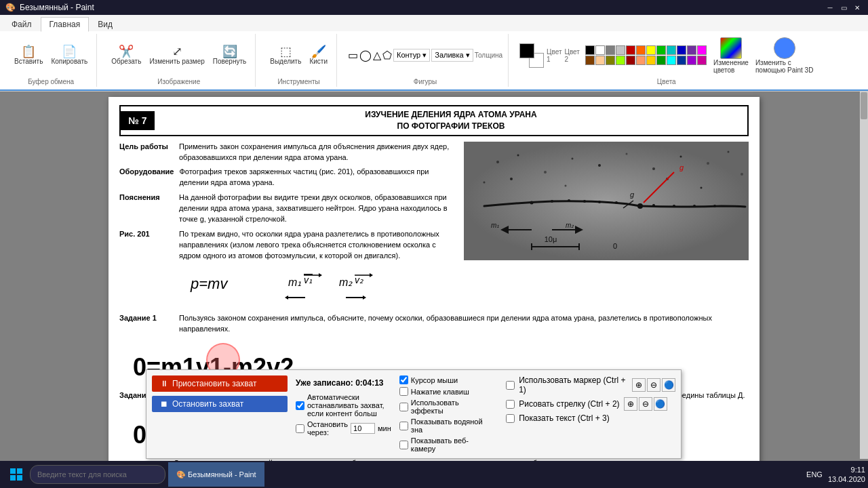 The width and height of the screenshot is (868, 488). Describe the element at coordinates (404, 380) in the screenshot. I see `cursor-checkbox` at that location.